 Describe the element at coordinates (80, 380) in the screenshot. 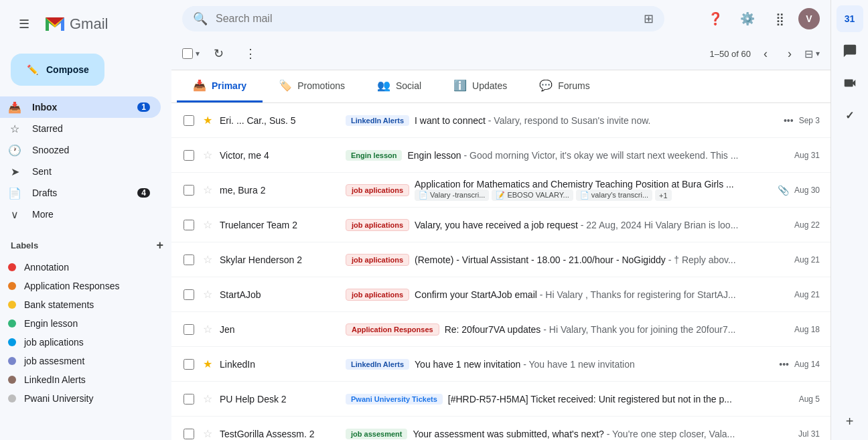

I see `label-item-linkedin-alerts: LinkedIn Alerts` at that location.